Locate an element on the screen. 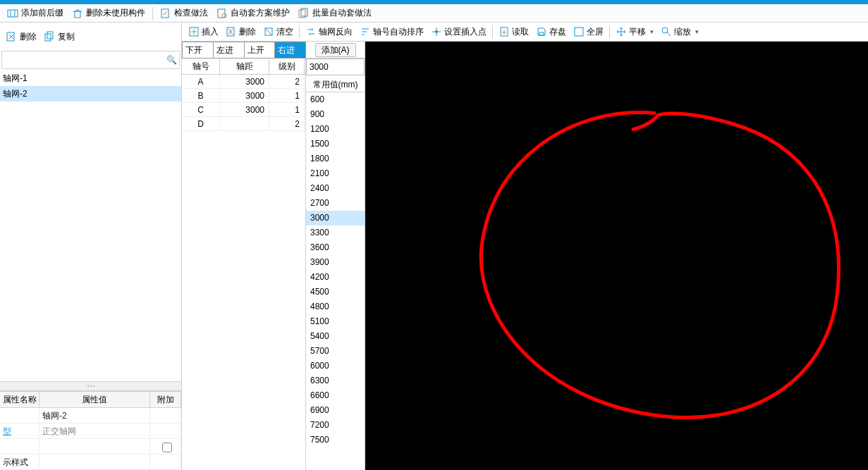  fullscreen-button: 全屏 is located at coordinates (588, 32).